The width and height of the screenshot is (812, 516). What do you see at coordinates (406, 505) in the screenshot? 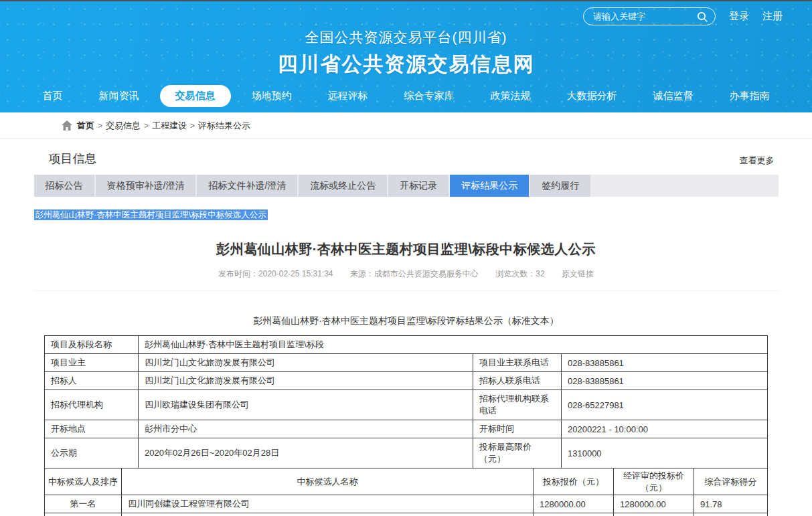
I see `table-row: 第一名 四川同创建设工程管理有限公司 1280000.00 1280000.00…` at bounding box center [406, 505].